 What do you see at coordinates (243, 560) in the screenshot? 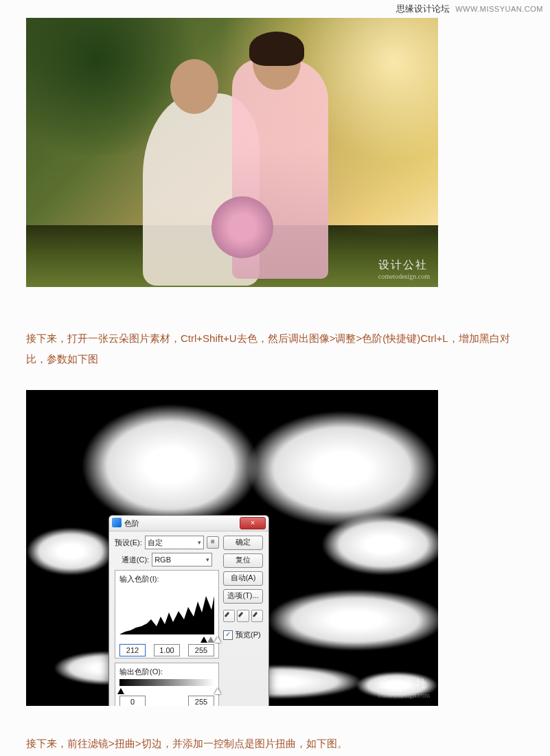
I see `reset-button: 复位` at bounding box center [243, 560].